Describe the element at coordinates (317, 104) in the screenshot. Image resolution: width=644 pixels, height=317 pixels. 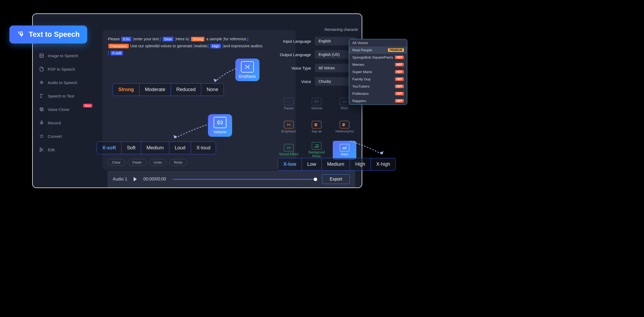
I see `tool-volume: Volume` at that location.